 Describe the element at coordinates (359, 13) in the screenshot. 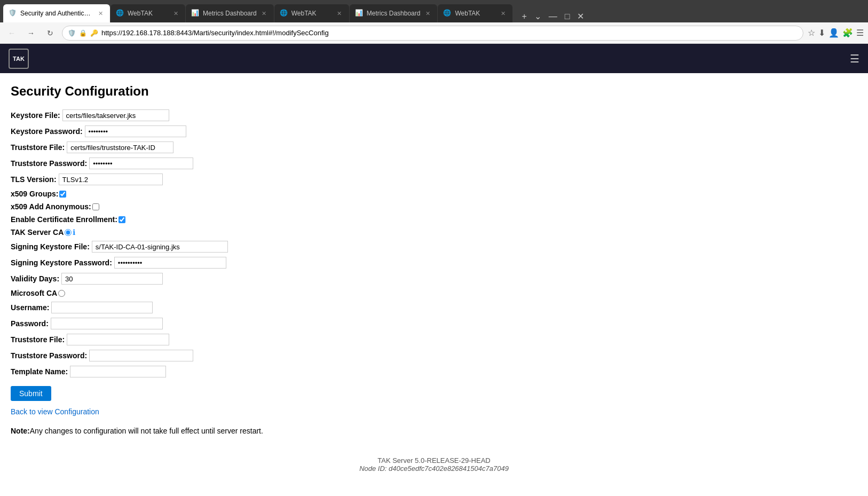

I see `tab-favicon-metrics2: 📊` at that location.